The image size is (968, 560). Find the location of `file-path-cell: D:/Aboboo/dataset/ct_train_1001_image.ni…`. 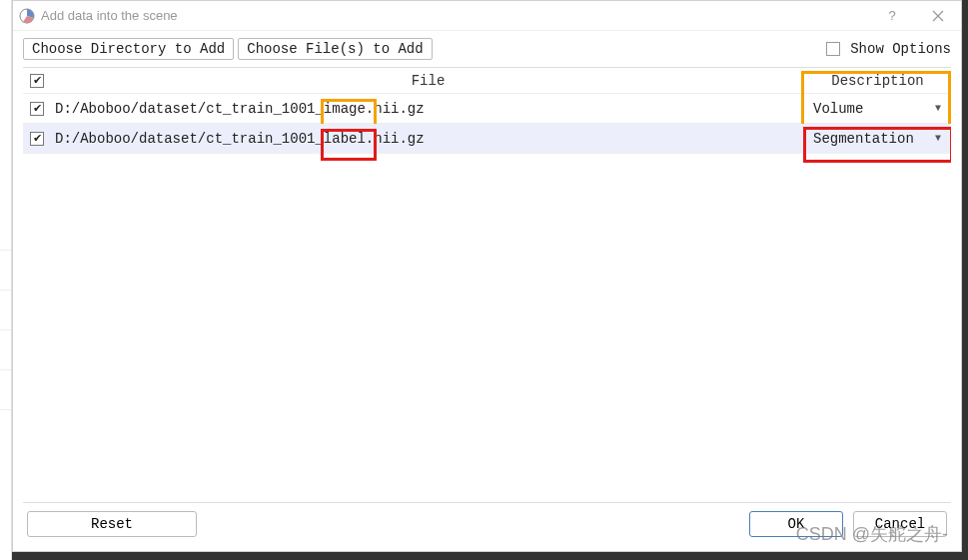

file-path-cell: D:/Aboboo/dataset/ct_train_1001_image.ni… is located at coordinates (426, 109).